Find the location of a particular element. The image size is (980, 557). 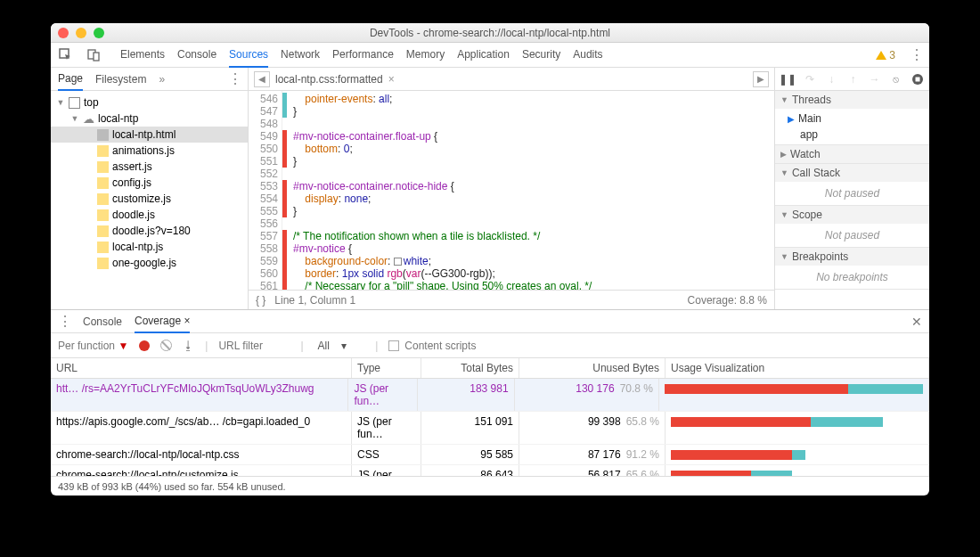

format-icon: { } is located at coordinates (260, 300).